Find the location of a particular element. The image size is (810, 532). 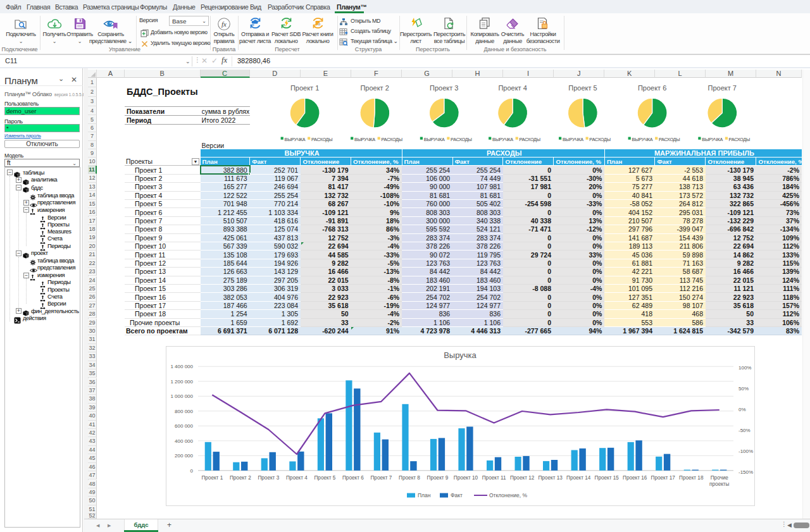

svg-text: Проект 10 is located at coordinates (466, 478).